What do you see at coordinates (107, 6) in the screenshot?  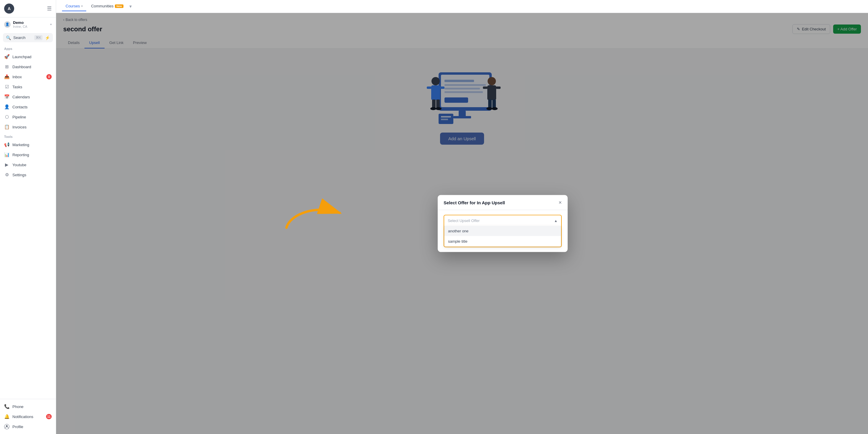 I see `nav-item-communities: Communities New` at bounding box center [107, 6].